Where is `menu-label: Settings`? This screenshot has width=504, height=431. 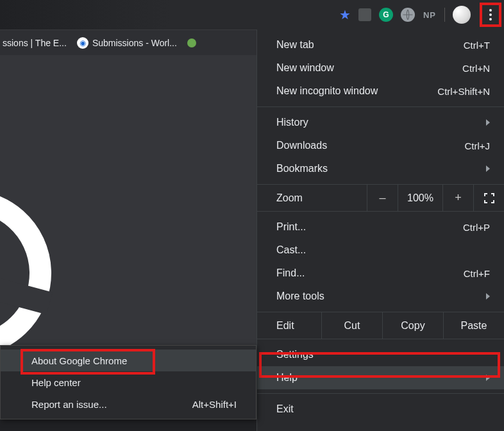 menu-label: Settings is located at coordinates (383, 355).